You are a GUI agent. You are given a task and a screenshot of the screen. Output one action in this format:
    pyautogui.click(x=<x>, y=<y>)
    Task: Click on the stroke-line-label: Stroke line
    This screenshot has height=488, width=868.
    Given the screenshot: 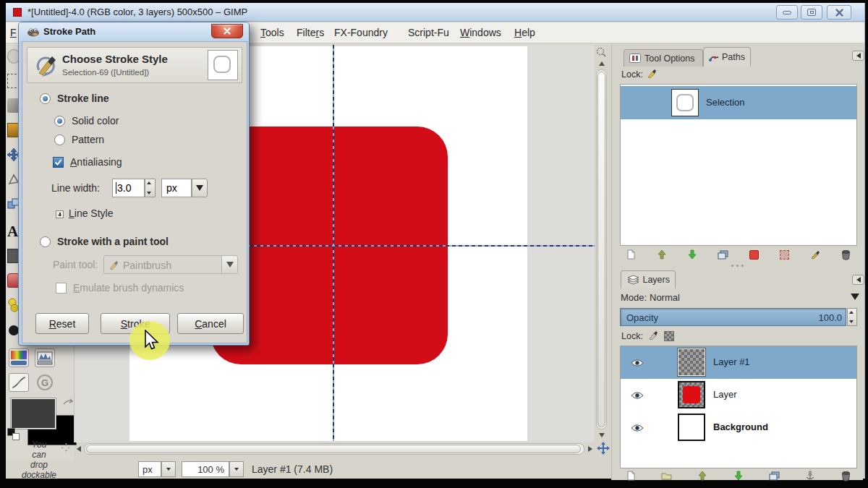 What is the action you would take?
    pyautogui.click(x=83, y=98)
    